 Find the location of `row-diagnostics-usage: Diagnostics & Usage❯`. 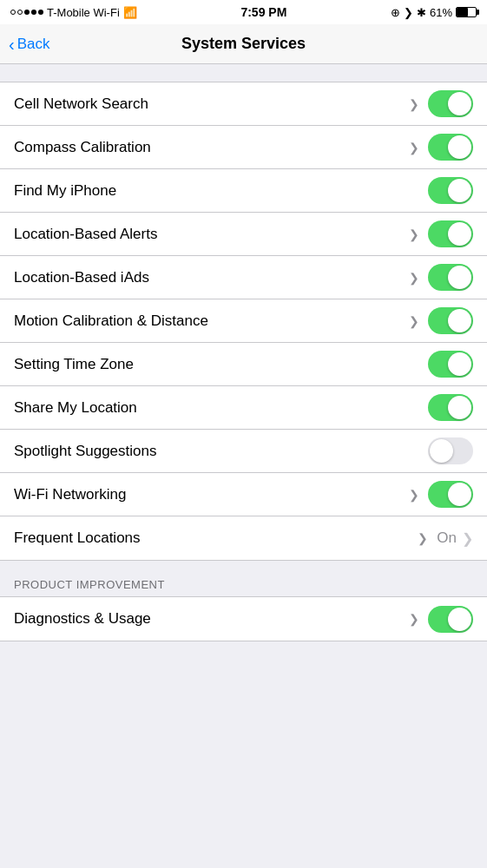

row-diagnostics-usage: Diagnostics & Usage❯ is located at coordinates (243, 619).